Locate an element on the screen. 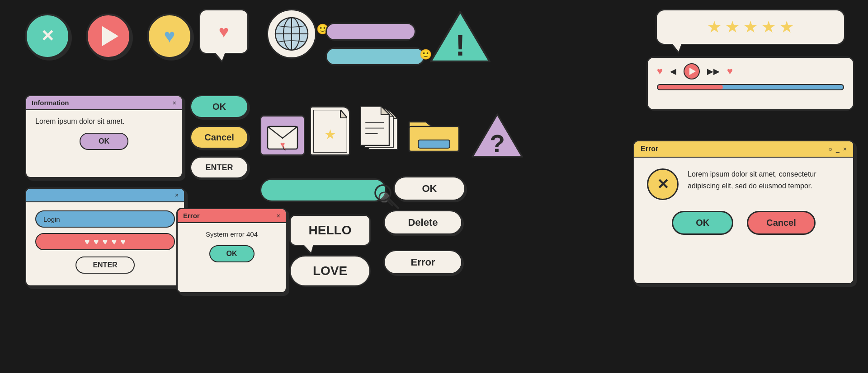 The width and height of the screenshot is (868, 373). media-prev-icon: ◀ is located at coordinates (673, 71).